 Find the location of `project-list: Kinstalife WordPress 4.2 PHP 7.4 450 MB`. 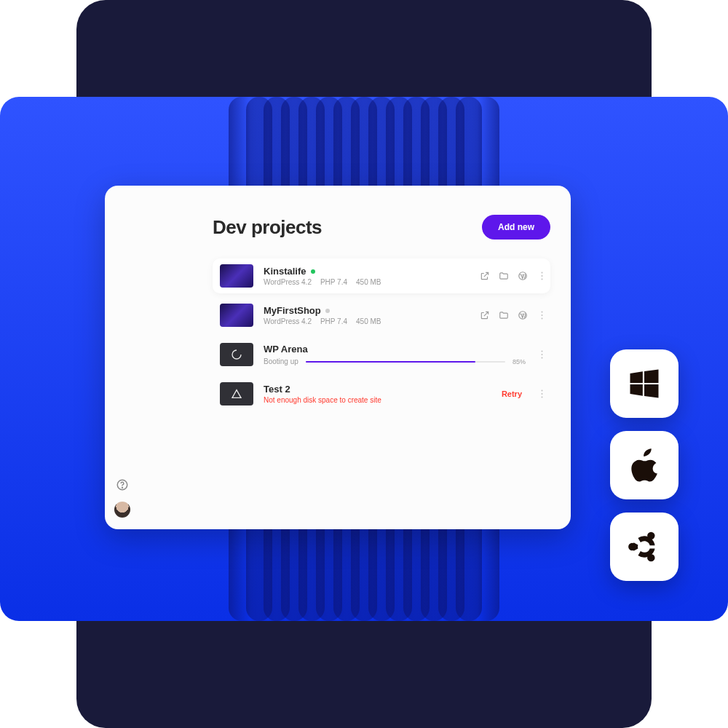

project-list: Kinstalife WordPress 4.2 PHP 7.4 450 MB is located at coordinates (381, 335).